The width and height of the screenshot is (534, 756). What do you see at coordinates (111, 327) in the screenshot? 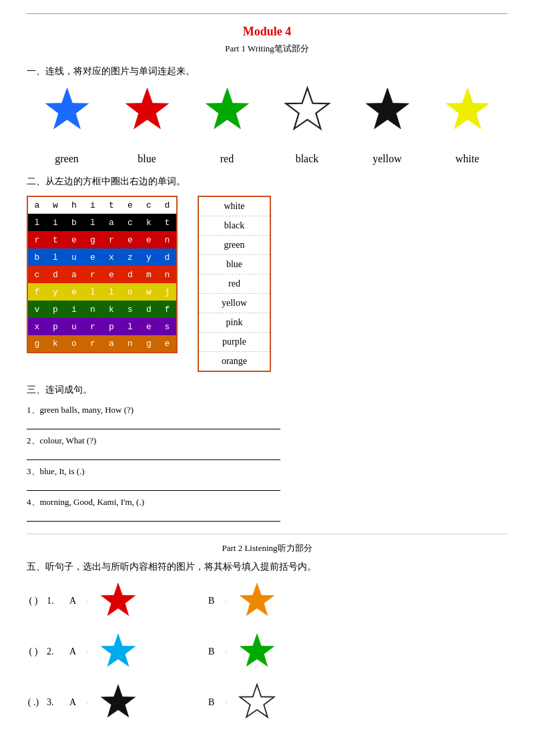
I see `grid-cell-7-4: p` at bounding box center [111, 327].